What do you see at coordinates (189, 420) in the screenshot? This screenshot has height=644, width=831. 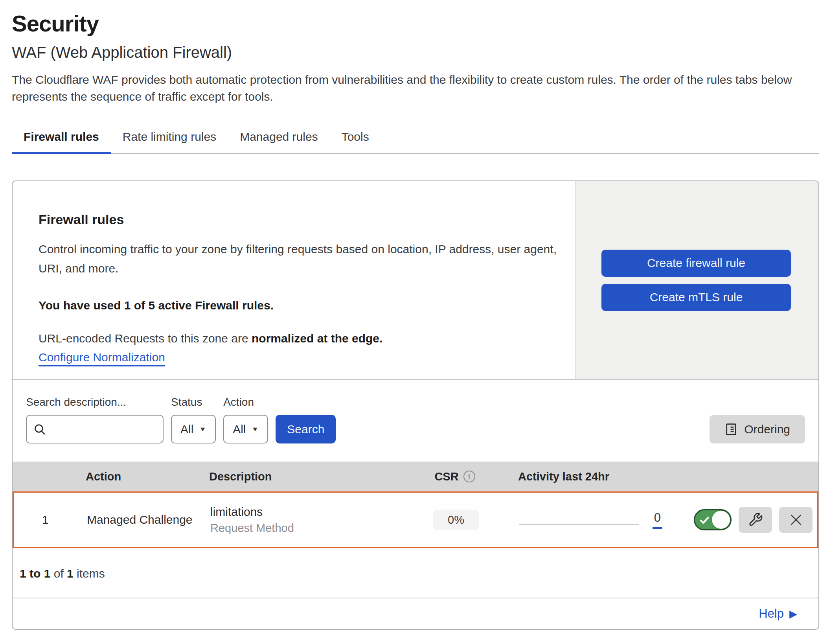 I see `status-filter-group: Status All ▼` at bounding box center [189, 420].